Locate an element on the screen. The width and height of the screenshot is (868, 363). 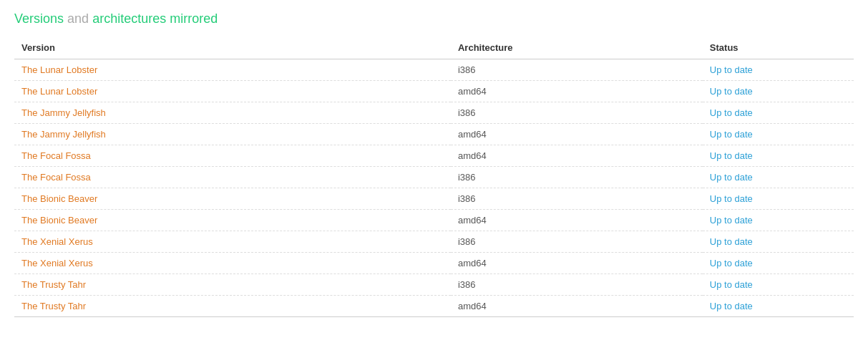
page-title: Versions and architectures mirrored is located at coordinates (434, 19).